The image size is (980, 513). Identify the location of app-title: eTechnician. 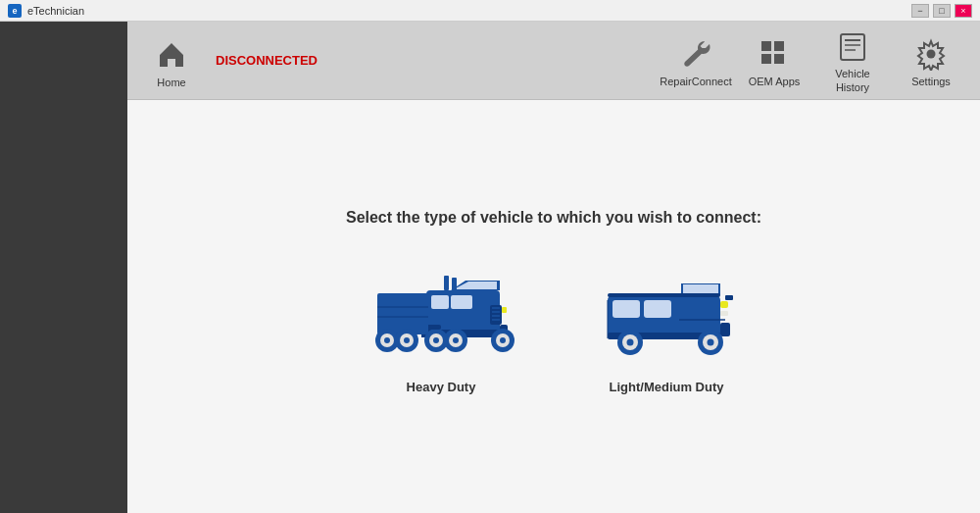
(56, 11).